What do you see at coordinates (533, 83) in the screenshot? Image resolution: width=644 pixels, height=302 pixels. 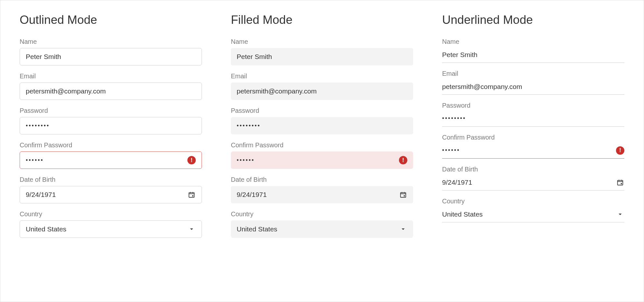 I see `underlined-email-group: Email petersmith@company.com` at bounding box center [533, 83].